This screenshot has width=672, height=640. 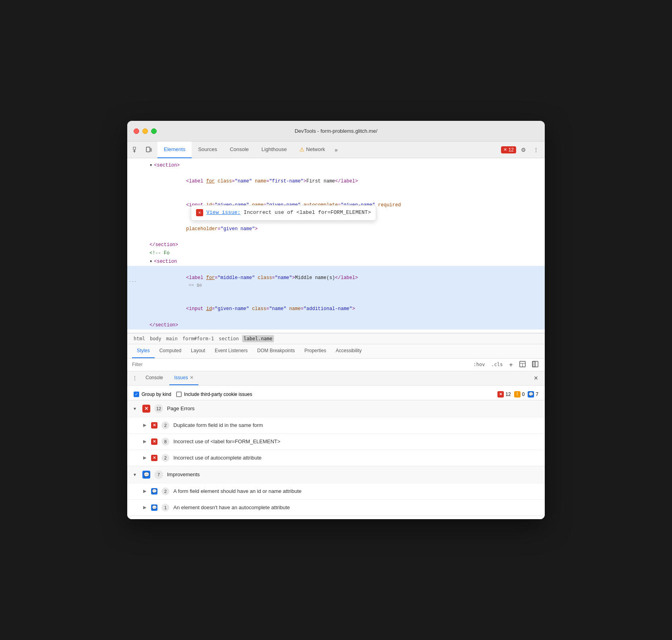 What do you see at coordinates (336, 445) in the screenshot?
I see `bottom-panel: ⋮ Console Issues ✕ ✕ ✓` at bounding box center [336, 445].